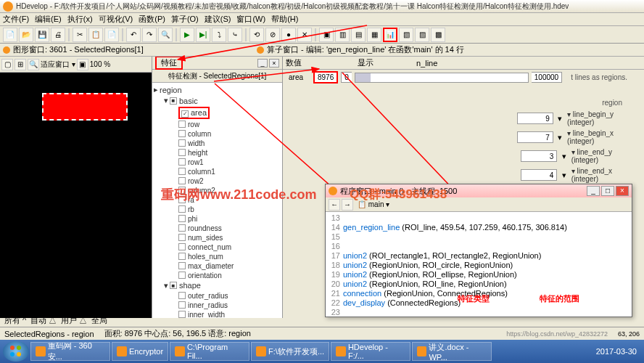 The height and width of the screenshot is (363, 644). Describe the element at coordinates (479, 256) in the screenshot. I see `code-line-17: 17union2 (ROI_rectangle1, ROI_rectangle2…` at that location.